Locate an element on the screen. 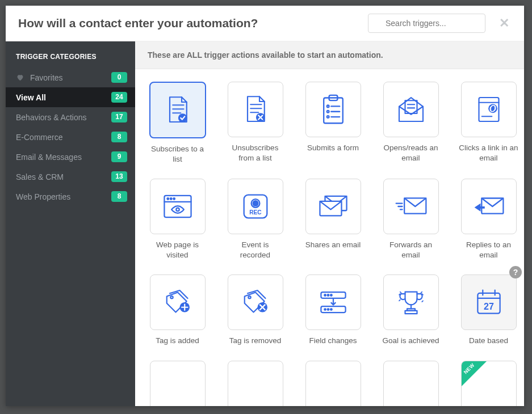  trigger-forwards-email: Forwards an email is located at coordinates (411, 219).